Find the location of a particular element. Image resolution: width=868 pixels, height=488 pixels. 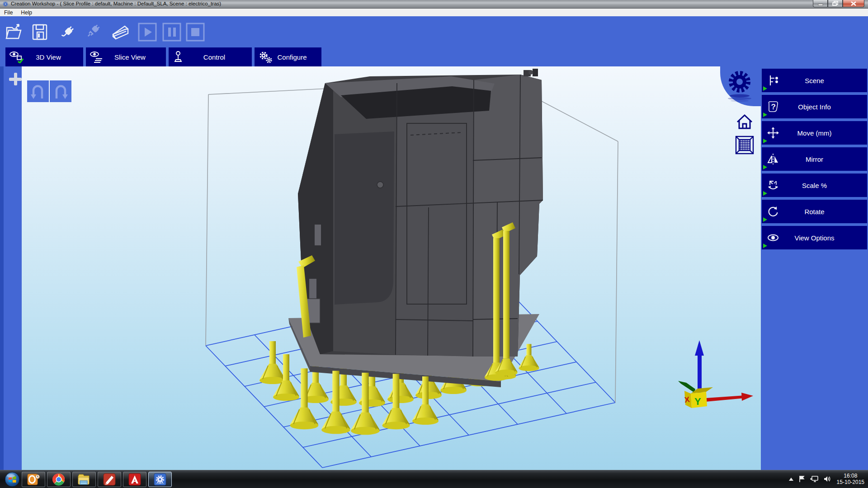

plug-disconnect-icon is located at coordinates (92, 32).